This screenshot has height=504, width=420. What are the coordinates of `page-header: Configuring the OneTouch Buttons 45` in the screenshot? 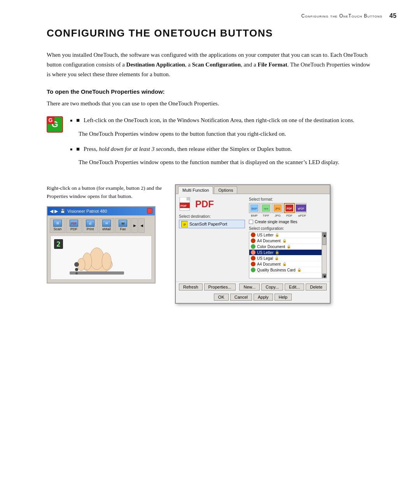 It's located at (210, 10).